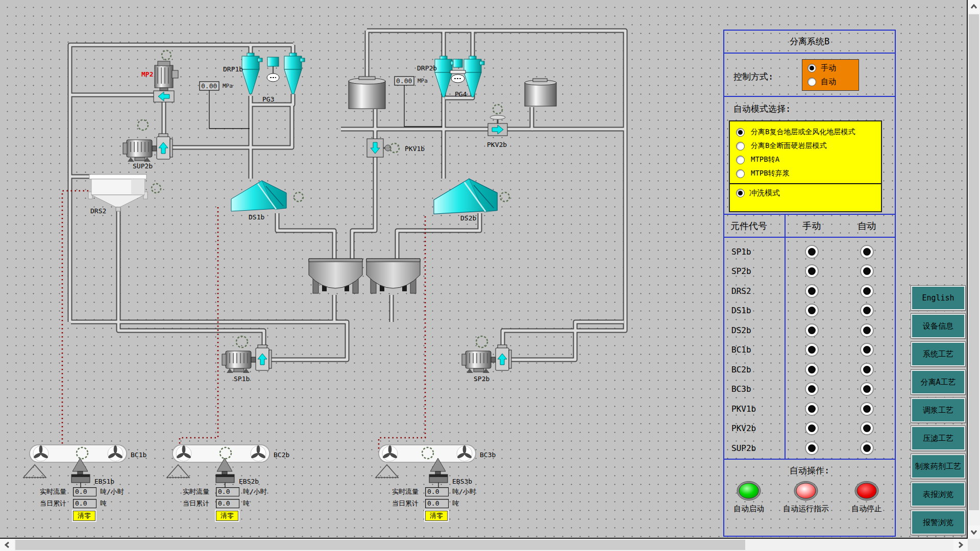 The image size is (980, 551). I want to click on scroll-left-button, so click(7, 545).